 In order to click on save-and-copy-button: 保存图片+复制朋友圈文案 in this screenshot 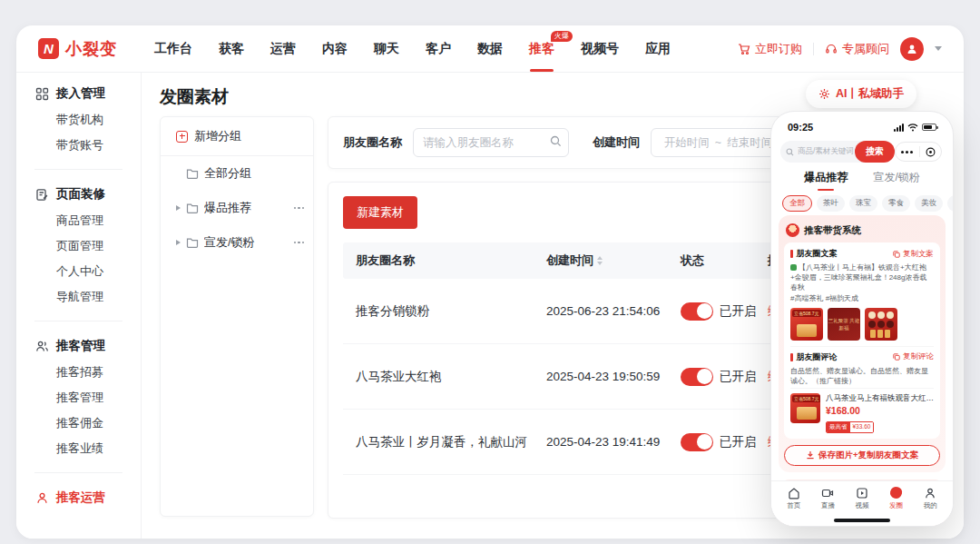, I will do `click(862, 456)`.